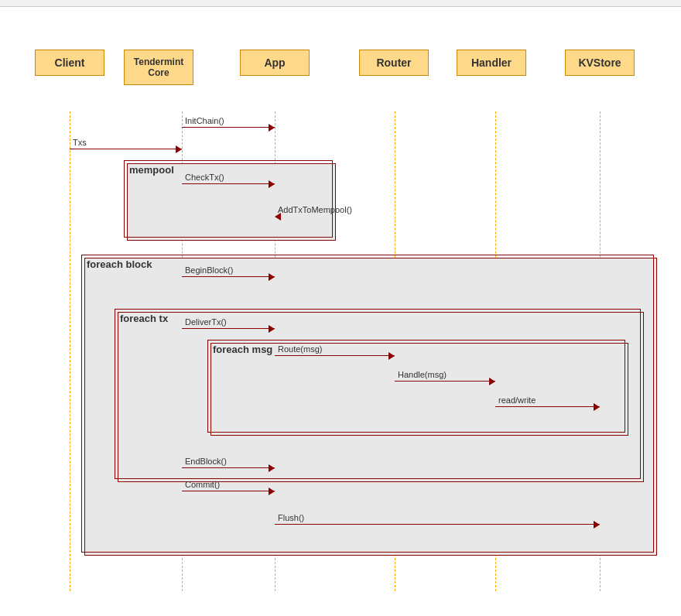  Describe the element at coordinates (600, 63) in the screenshot. I see `actor-kvstore: KVStore` at that location.